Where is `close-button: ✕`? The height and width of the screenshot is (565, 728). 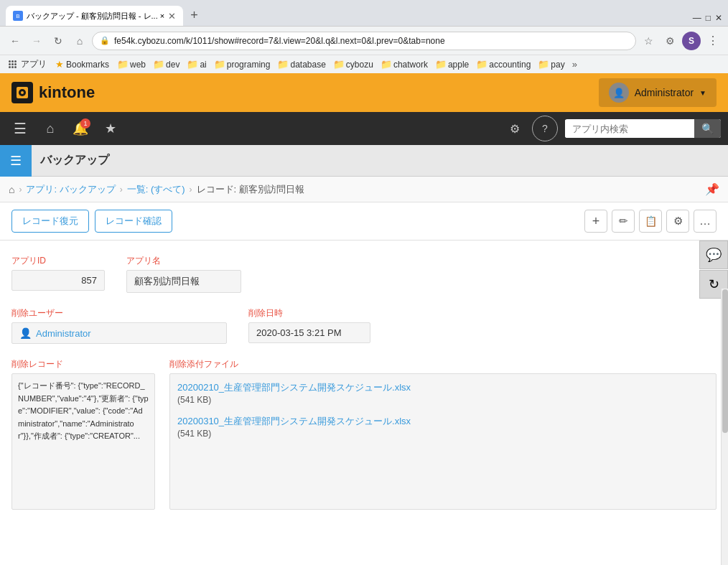
close-button: ✕ is located at coordinates (719, 18).